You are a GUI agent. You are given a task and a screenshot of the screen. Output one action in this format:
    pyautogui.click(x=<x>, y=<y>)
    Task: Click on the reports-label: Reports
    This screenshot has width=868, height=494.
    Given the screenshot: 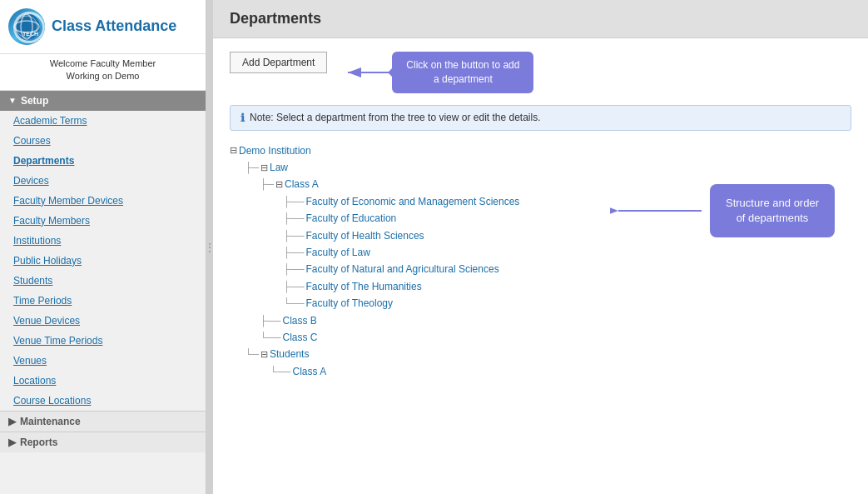 What is the action you would take?
    pyautogui.click(x=38, y=442)
    